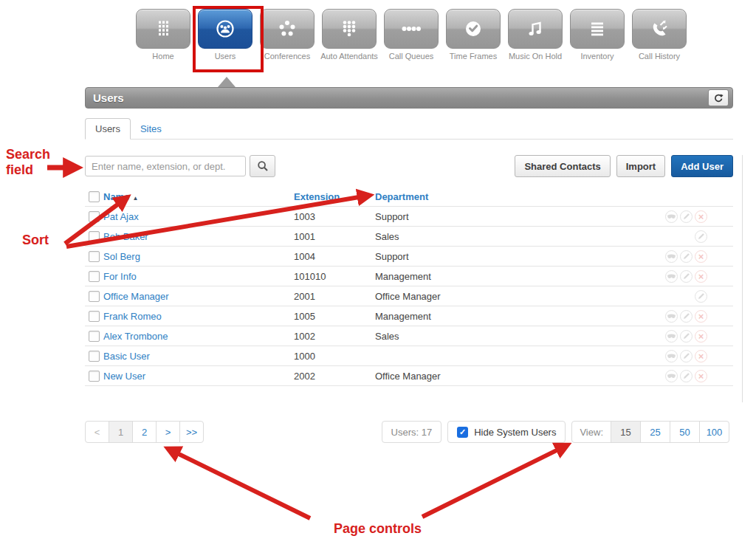 The width and height of the screenshot is (756, 550). Describe the element at coordinates (263, 166) in the screenshot. I see `search-button` at that location.